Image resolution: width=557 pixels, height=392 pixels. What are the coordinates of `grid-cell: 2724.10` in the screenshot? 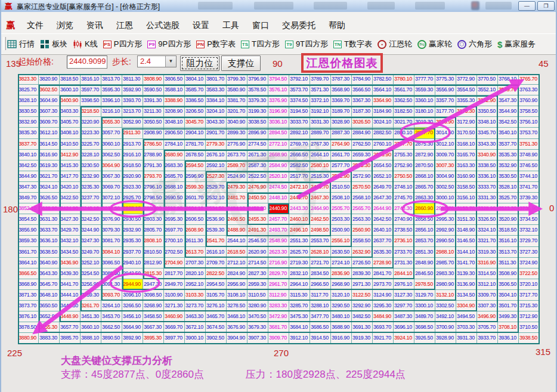 It's located at (341, 263).